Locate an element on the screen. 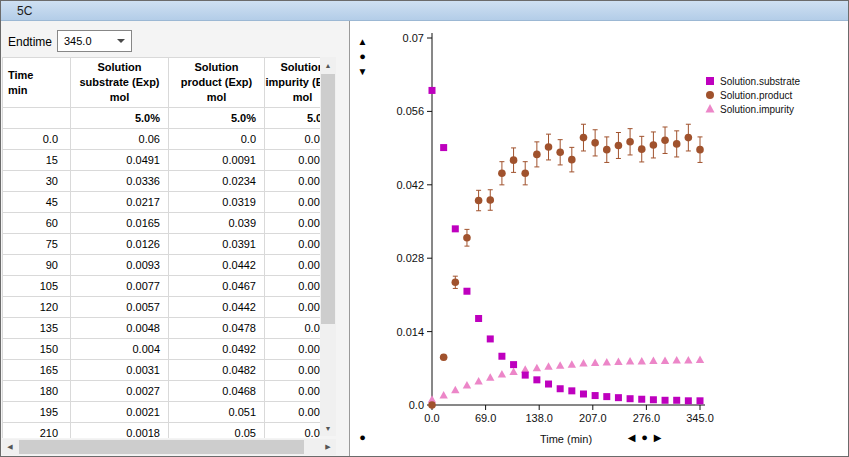 This screenshot has height=457, width=849. table-cell: 0.0467 is located at coordinates (217, 286).